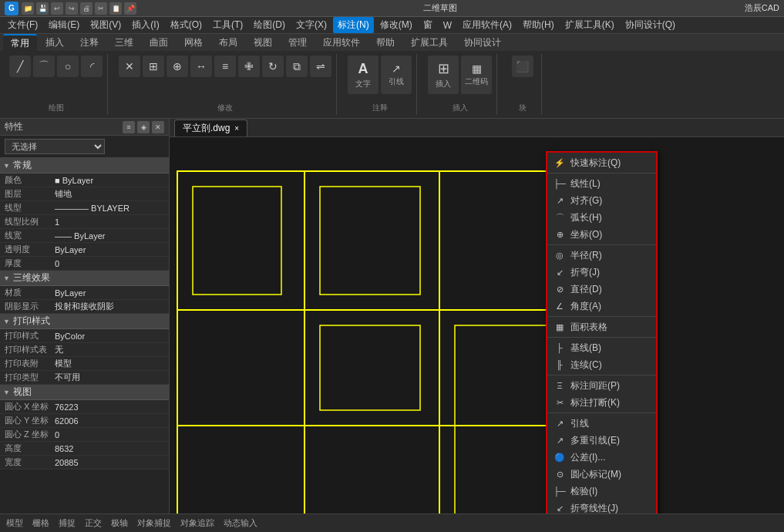 The image size is (784, 532). Describe the element at coordinates (353, 25) in the screenshot. I see `menu-dimension: 标注(N)` at that location.